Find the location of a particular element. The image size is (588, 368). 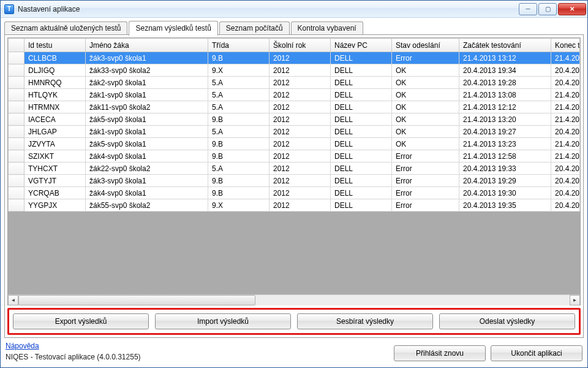

cell: JZVYTA is located at coordinates (55, 144).